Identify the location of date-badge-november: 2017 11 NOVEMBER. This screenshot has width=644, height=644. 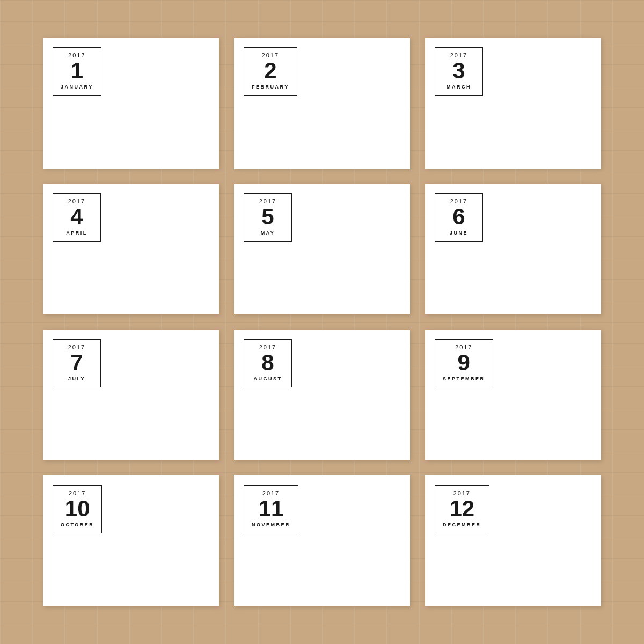
(271, 509).